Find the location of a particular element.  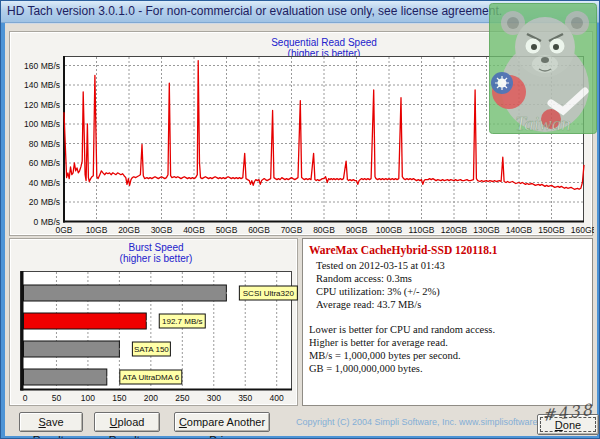

compare-another-drive-label: Compare Another Drive is located at coordinates (222, 426).